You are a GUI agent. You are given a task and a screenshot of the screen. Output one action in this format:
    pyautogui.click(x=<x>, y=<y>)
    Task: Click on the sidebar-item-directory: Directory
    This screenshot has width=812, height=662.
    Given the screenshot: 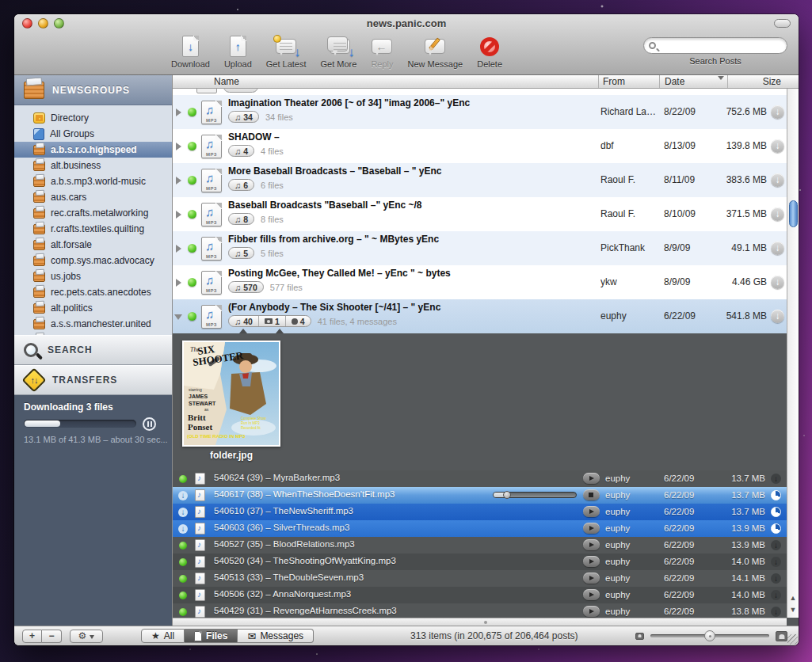 What is the action you would take?
    pyautogui.click(x=93, y=118)
    